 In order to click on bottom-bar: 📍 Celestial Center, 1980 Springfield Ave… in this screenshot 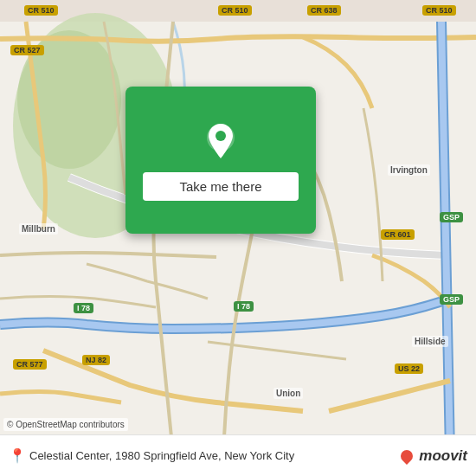, I will do `click(238, 455)`.